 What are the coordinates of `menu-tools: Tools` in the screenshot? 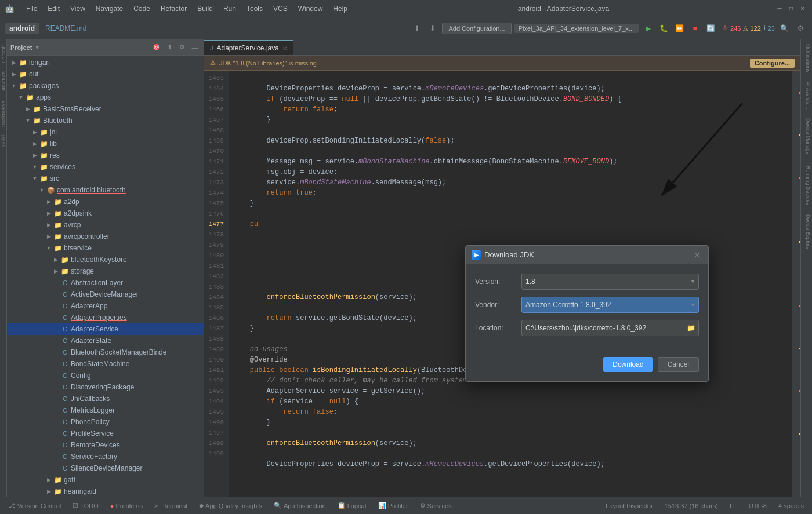 It's located at (255, 9).